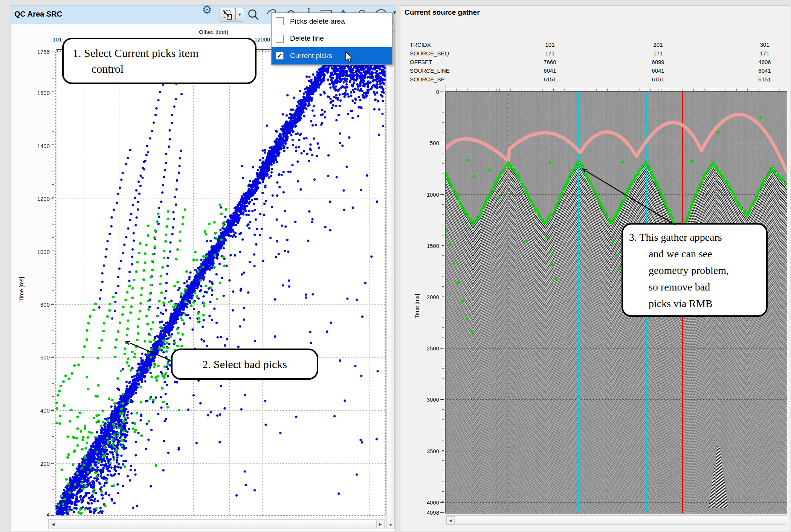 This screenshot has height=532, width=791. What do you see at coordinates (658, 62) in the screenshot?
I see `header-row-value: 6099` at bounding box center [658, 62].